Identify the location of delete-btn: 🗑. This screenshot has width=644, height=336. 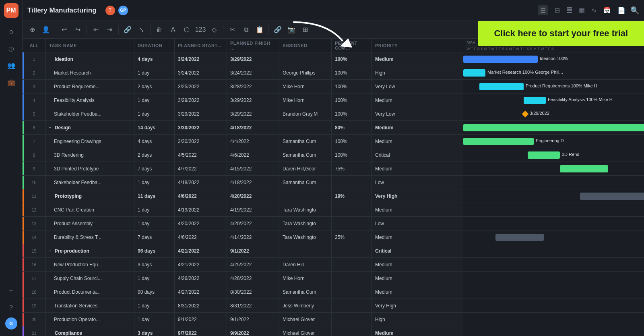
(159, 30).